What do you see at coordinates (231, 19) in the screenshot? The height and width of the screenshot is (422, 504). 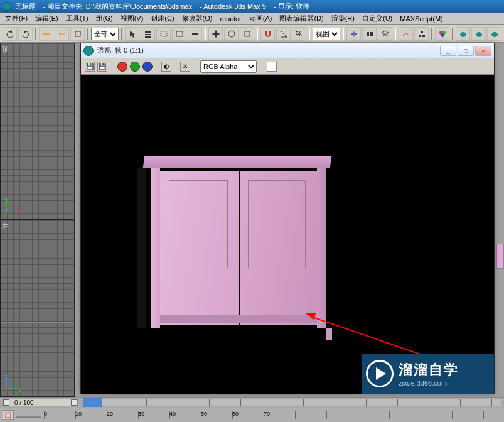 I see `menu-reactor: reactor` at bounding box center [231, 19].